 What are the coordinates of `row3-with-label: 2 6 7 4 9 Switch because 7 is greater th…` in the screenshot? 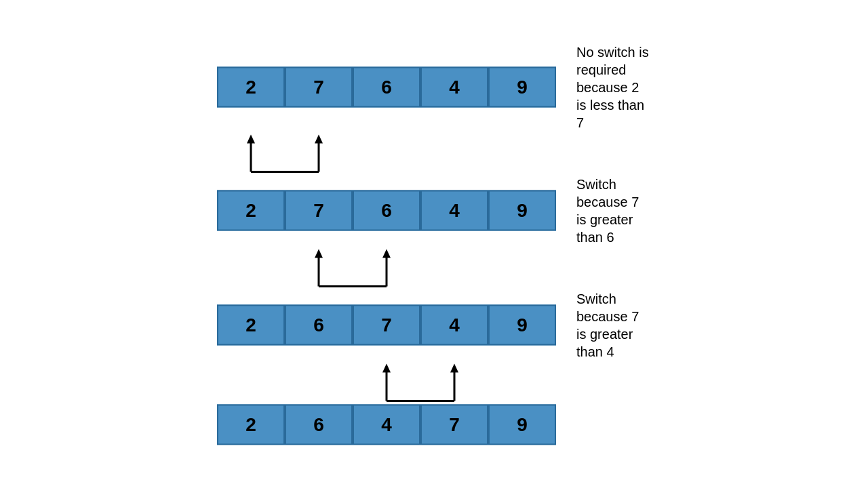 It's located at (434, 325).